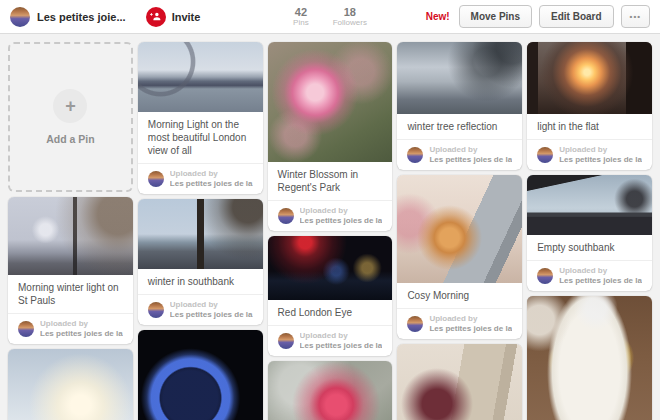  What do you see at coordinates (590, 358) in the screenshot?
I see `pin-image-eggs-benedict` at bounding box center [590, 358].